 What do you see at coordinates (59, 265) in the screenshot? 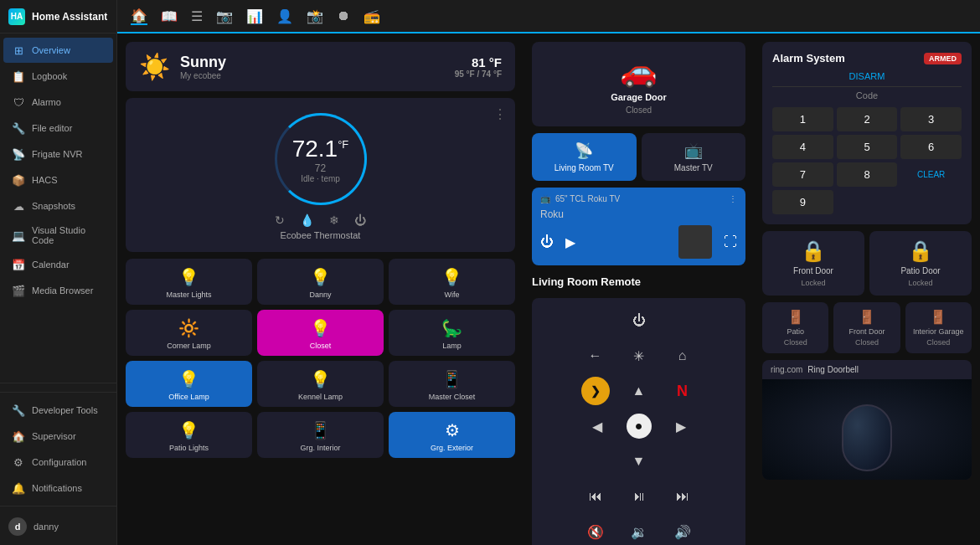
I see `sidebar-item-calendar: 📅 Calendar` at bounding box center [59, 265].